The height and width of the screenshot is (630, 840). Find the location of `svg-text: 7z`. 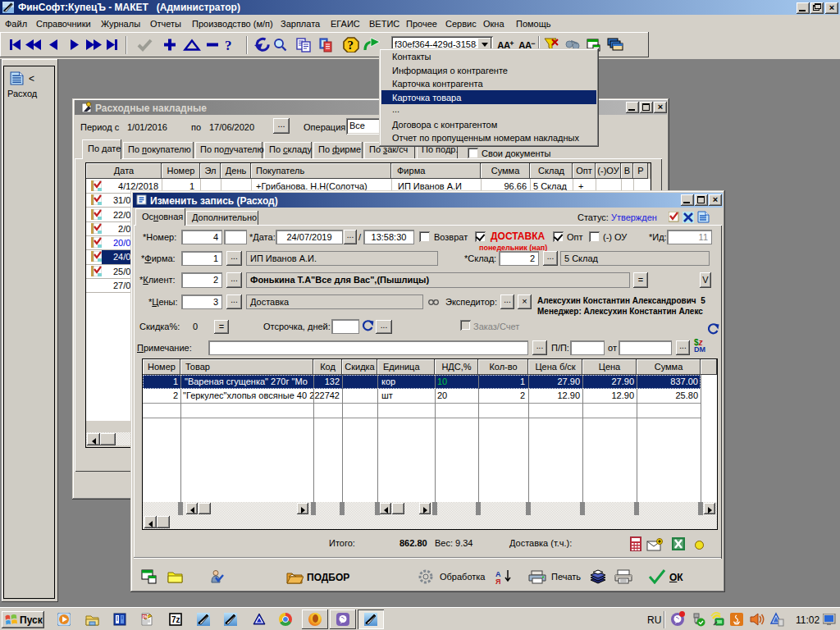

svg-text: 7z is located at coordinates (176, 620).